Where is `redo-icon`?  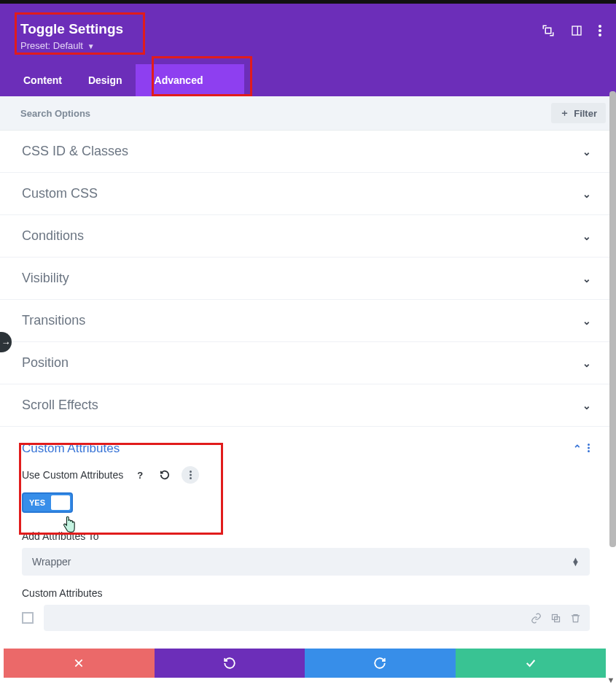 redo-icon is located at coordinates (380, 663).